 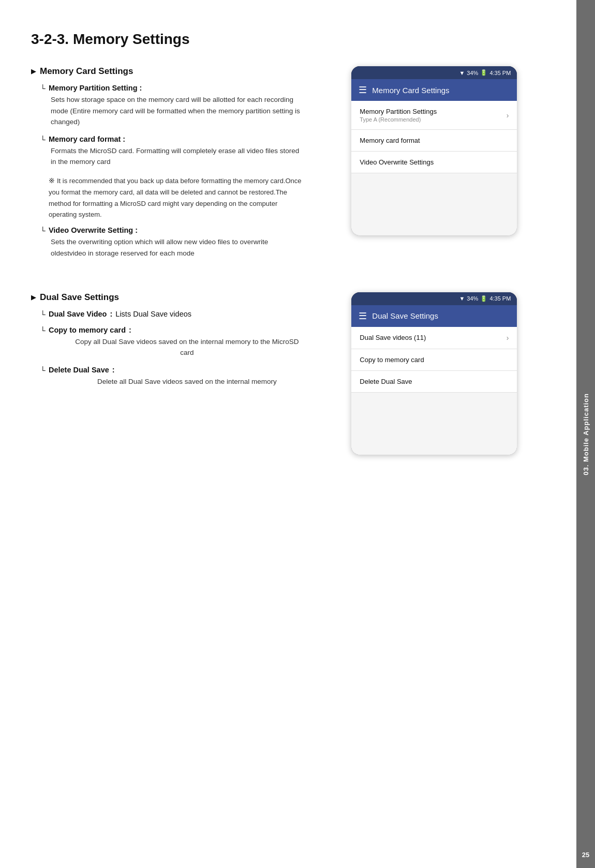 I want to click on section2-heading: Dual Save Settings, so click(x=167, y=297).